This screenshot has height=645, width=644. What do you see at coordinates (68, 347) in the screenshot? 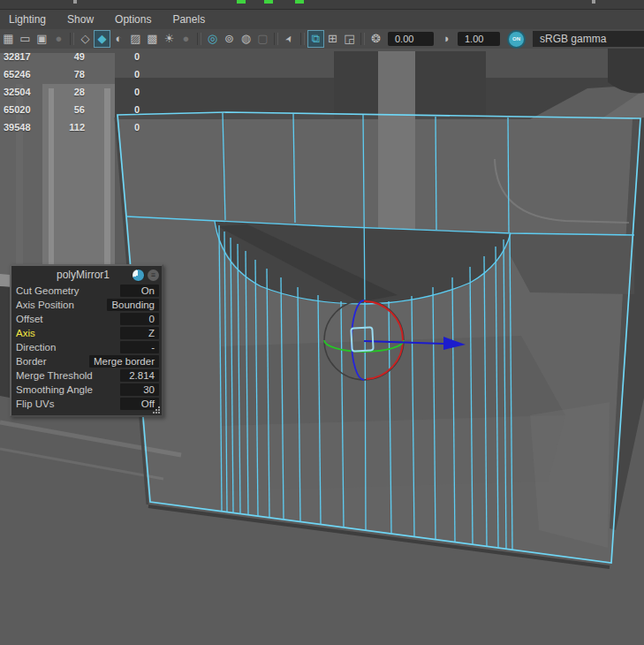
I see `row-label: Direction` at bounding box center [68, 347].